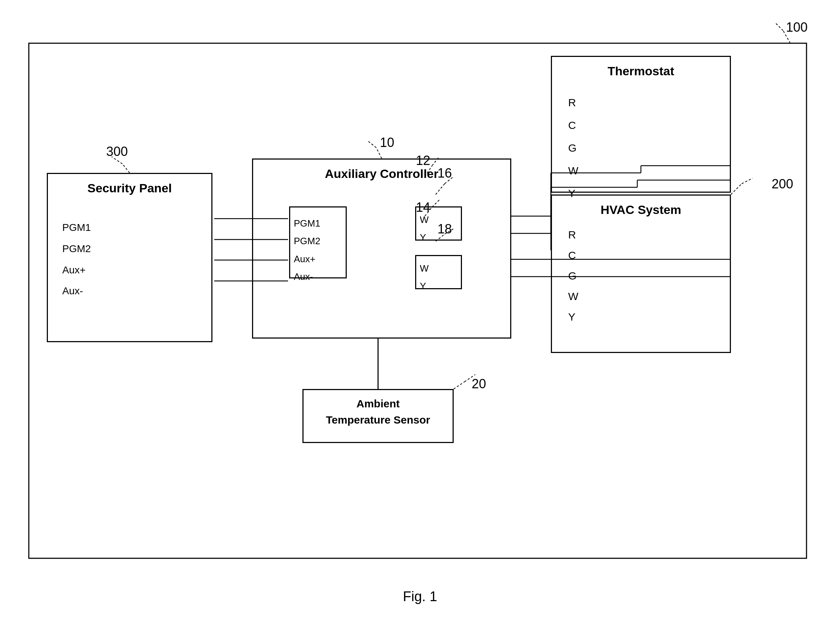 The image size is (840, 626). What do you see at coordinates (130, 258) in the screenshot?
I see `security-panel-box: Security Panel PGM1PGM2Aux+Aux-` at bounding box center [130, 258].